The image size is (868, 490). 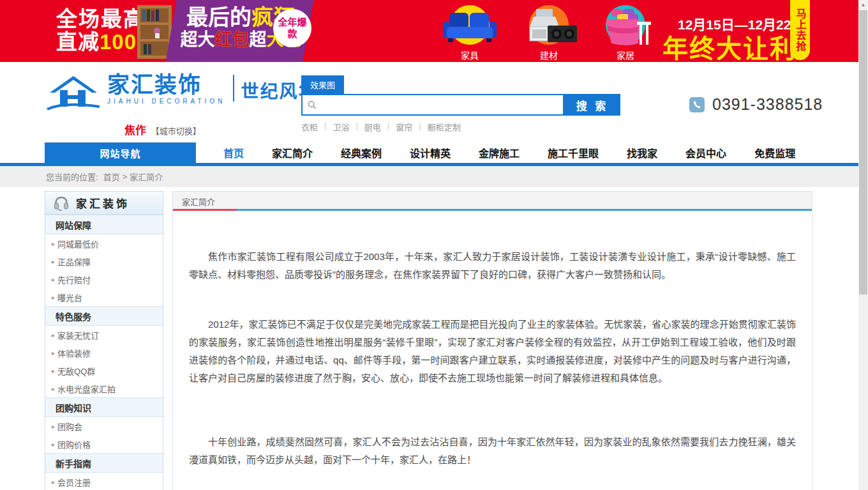 I want to click on sidebar-section-services: 特色服务, so click(x=104, y=316).